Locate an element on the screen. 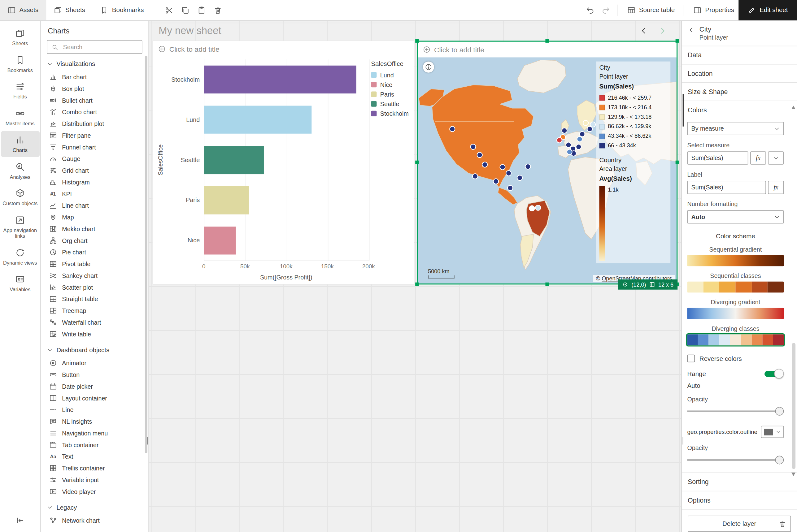 The image size is (797, 532). undo-button is located at coordinates (590, 10).